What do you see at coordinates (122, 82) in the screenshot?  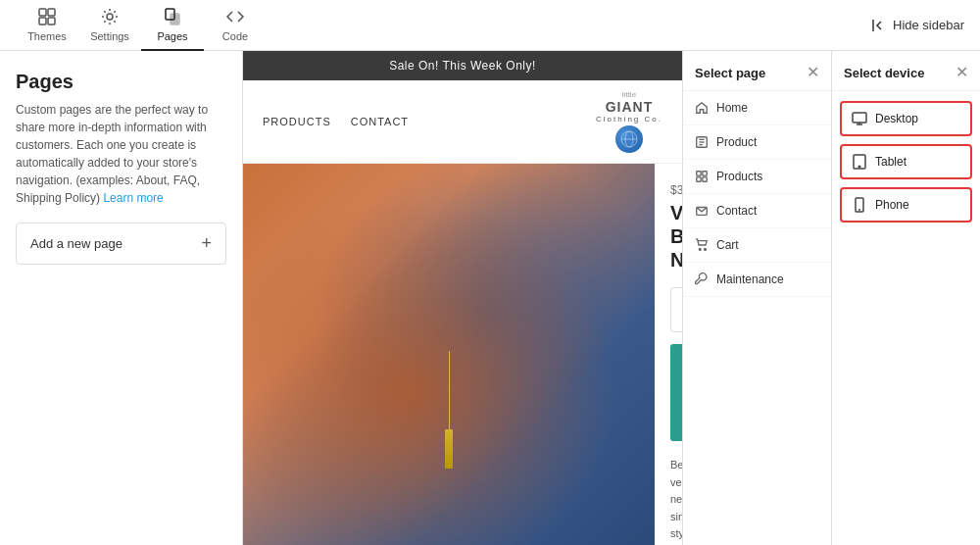 I see `sidebar-title: Pages` at bounding box center [122, 82].